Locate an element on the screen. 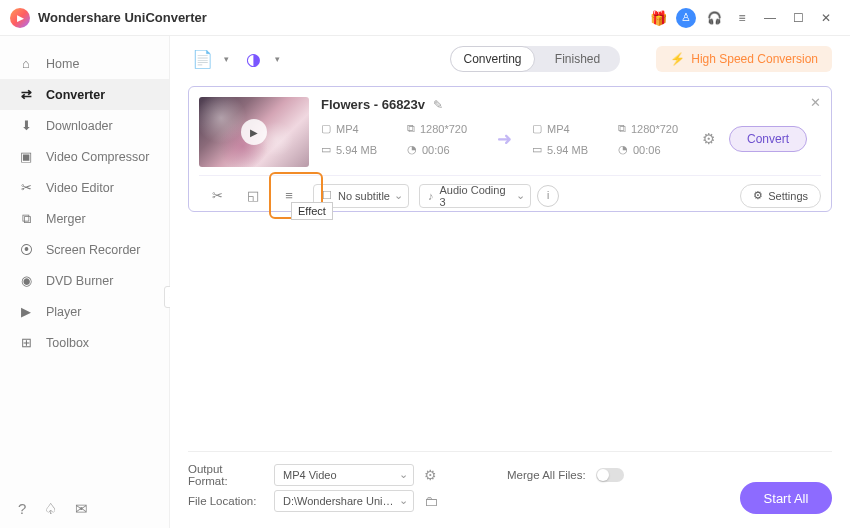 This screenshot has height=528, width=850. sidebar-item-label: Video Editor is located at coordinates (80, 188).